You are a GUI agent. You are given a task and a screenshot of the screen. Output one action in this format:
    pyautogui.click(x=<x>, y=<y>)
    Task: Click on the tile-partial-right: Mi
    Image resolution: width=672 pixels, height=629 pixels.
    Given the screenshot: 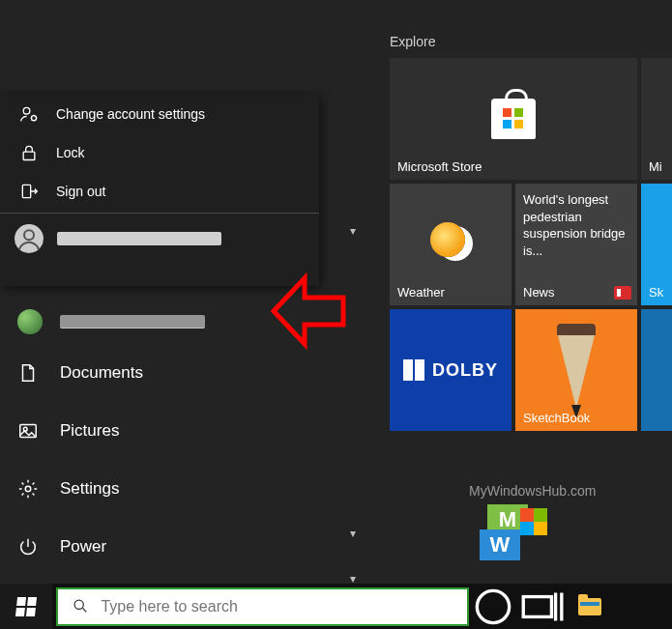 What is the action you would take?
    pyautogui.click(x=657, y=119)
    